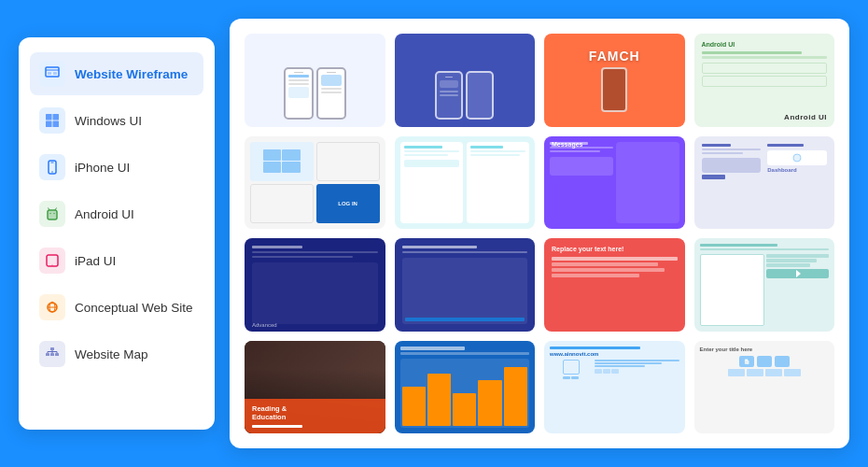 The width and height of the screenshot is (868, 467). What do you see at coordinates (117, 74) in the screenshot?
I see `sidebar-item-website-wireframe: Website Wireframe` at bounding box center [117, 74].